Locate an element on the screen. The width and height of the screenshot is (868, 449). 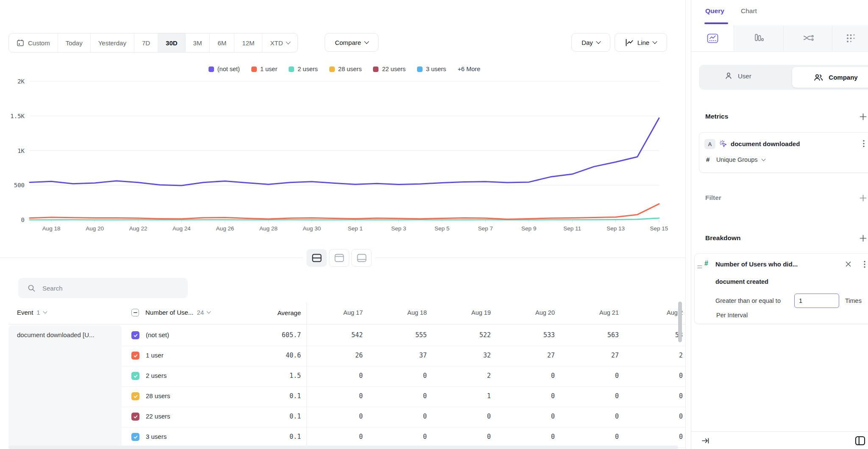
date-column-header: Aug 21 is located at coordinates (608, 313).